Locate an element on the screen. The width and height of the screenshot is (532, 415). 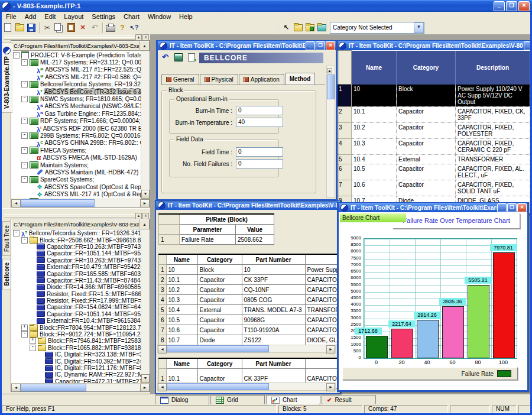
tree-item: +Block::FR=7946.841::MTBF=125836.164 is located at coordinates (76, 341).